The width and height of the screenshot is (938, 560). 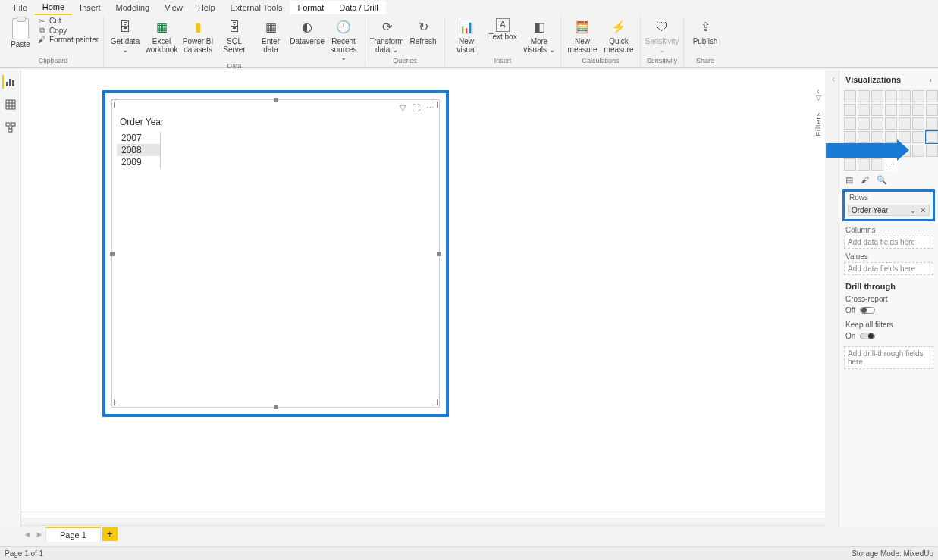 I want to click on barchart-icon, so click(x=11, y=82).